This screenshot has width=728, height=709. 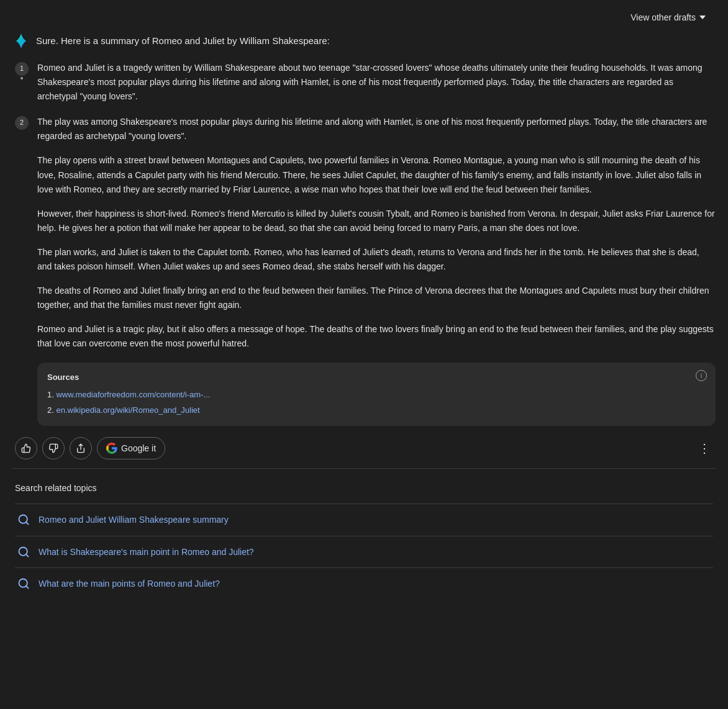 I want to click on action-buttons-left: Google it, so click(x=90, y=448).